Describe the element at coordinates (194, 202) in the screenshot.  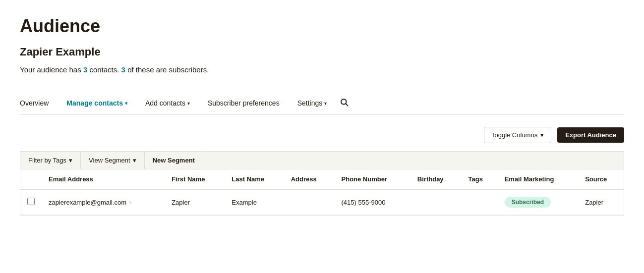
I see `row-first-name: Zapier` at that location.